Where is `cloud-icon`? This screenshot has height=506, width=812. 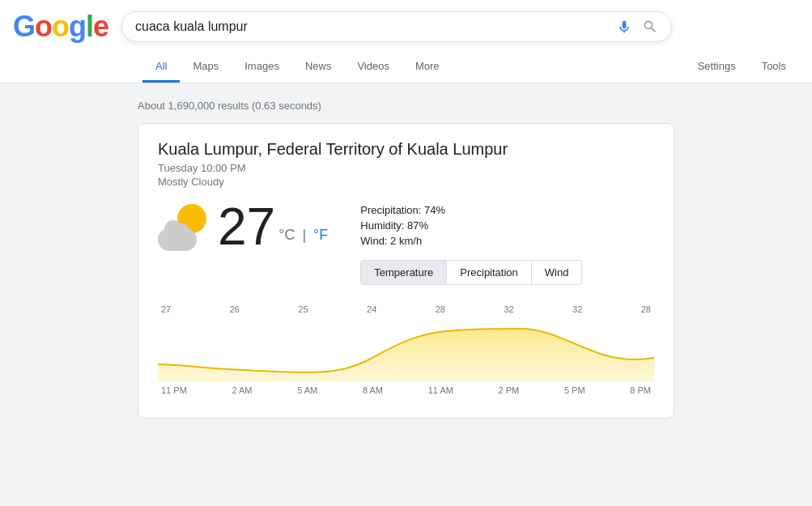 cloud-icon is located at coordinates (177, 240).